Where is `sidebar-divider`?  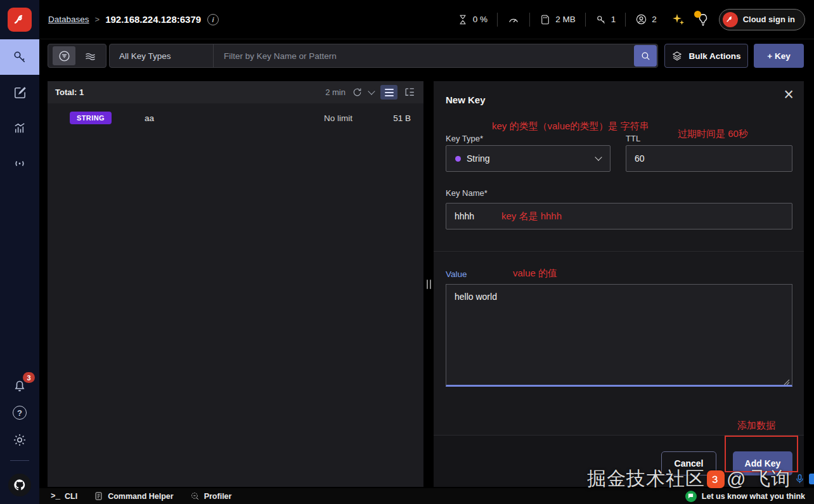 sidebar-divider is located at coordinates (20, 460).